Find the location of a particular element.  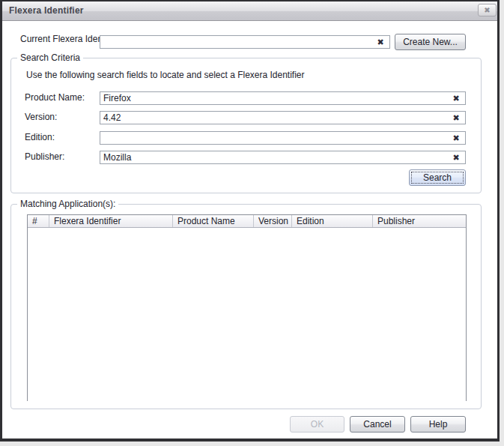

edition-label: Edition: is located at coordinates (40, 138).